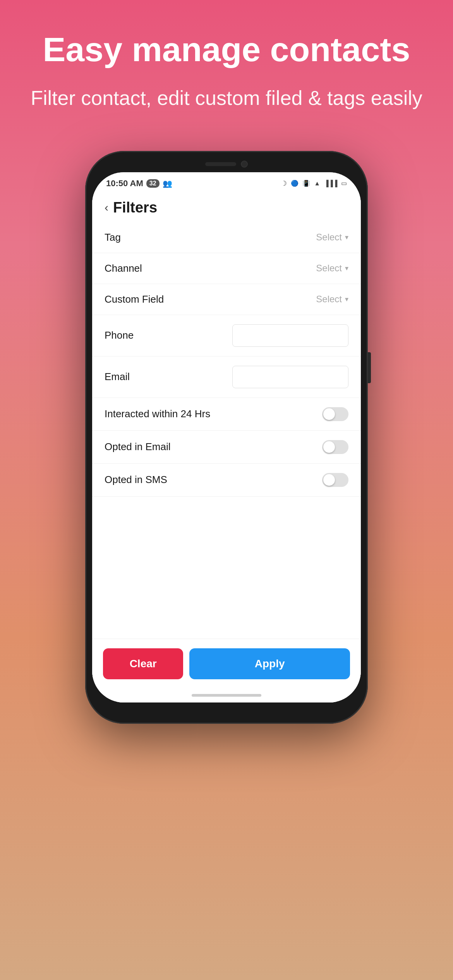 The image size is (453, 980). What do you see at coordinates (123, 269) in the screenshot?
I see `channel-label: Channel` at bounding box center [123, 269].